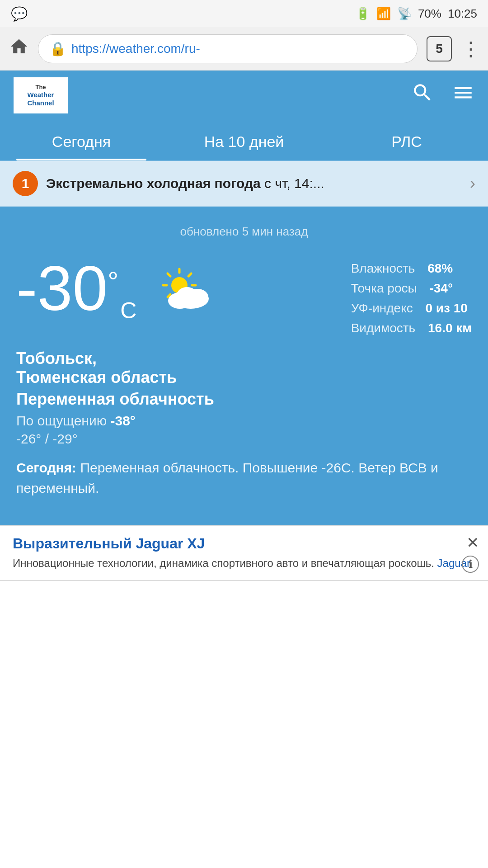 The height and width of the screenshot is (868, 488). What do you see at coordinates (228, 49) in the screenshot?
I see `url-bar: 🔒 https://weather.com/ru-` at bounding box center [228, 49].